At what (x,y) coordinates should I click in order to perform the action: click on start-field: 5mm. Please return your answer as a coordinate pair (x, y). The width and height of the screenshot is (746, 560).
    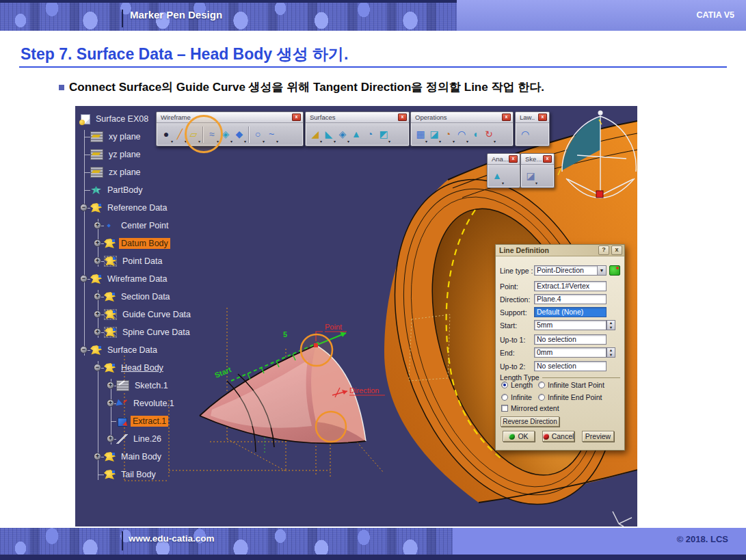
    Looking at the image, I should click on (570, 325).